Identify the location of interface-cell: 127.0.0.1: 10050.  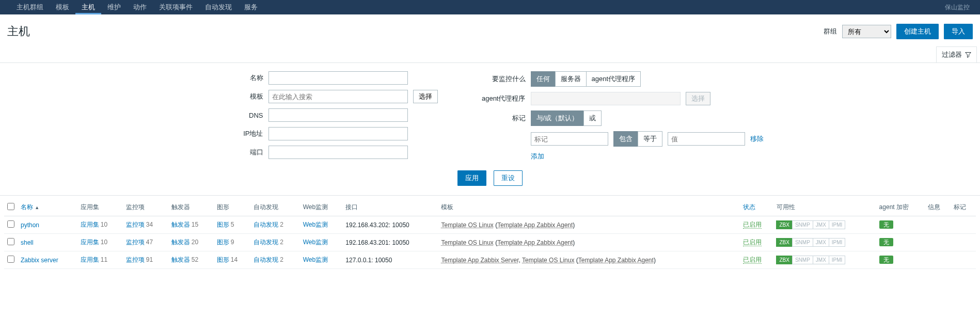
(390, 260).